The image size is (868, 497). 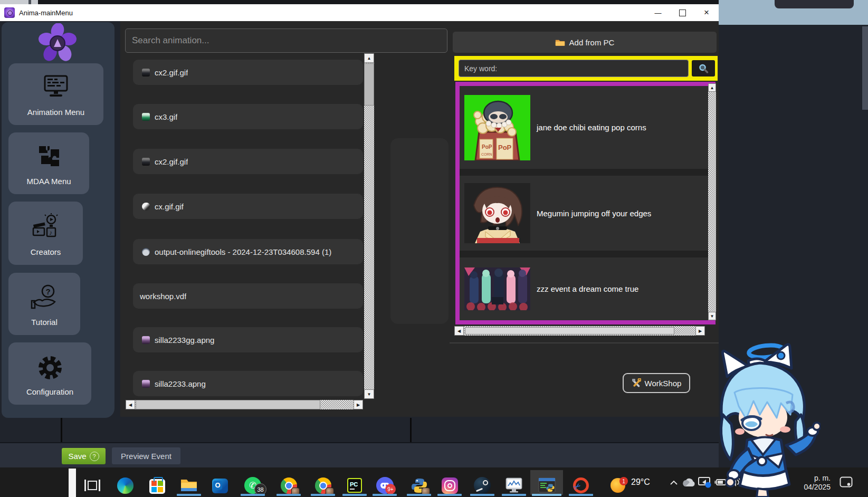 I want to click on file-row: output-onlinegiftools - 2024-12-23T03460…, so click(x=248, y=252).